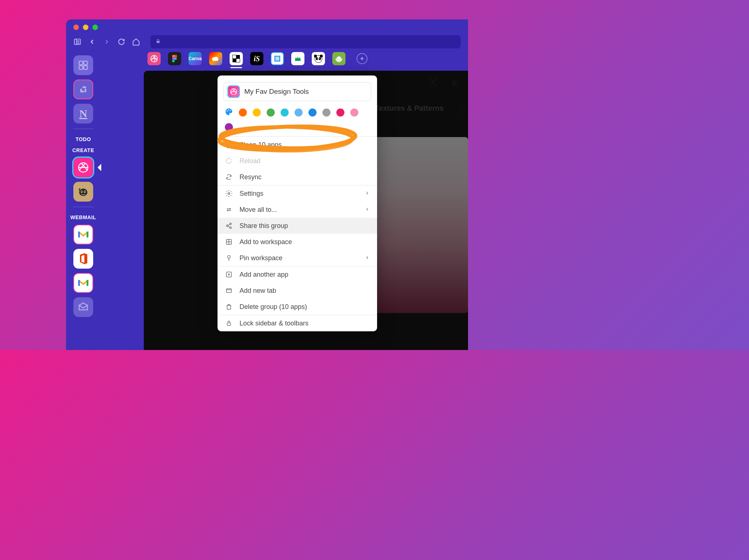 This screenshot has height=560, width=749. Describe the element at coordinates (297, 161) in the screenshot. I see `menu-reload: Reload` at that location.